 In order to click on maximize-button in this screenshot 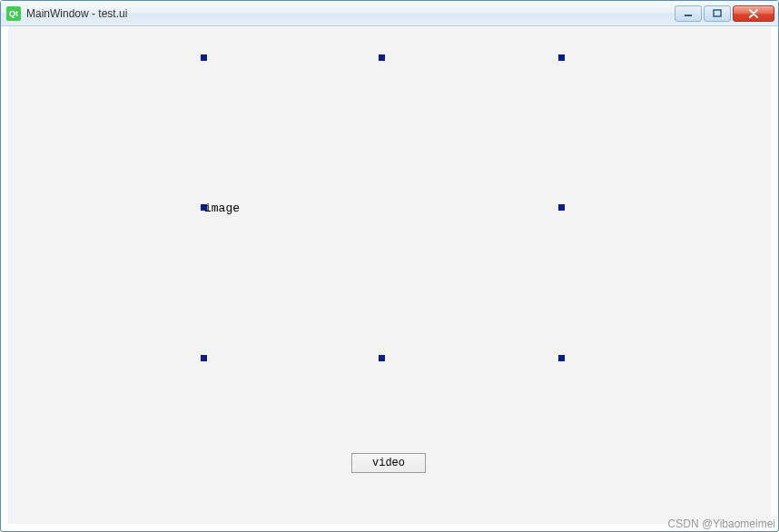, I will do `click(717, 14)`.